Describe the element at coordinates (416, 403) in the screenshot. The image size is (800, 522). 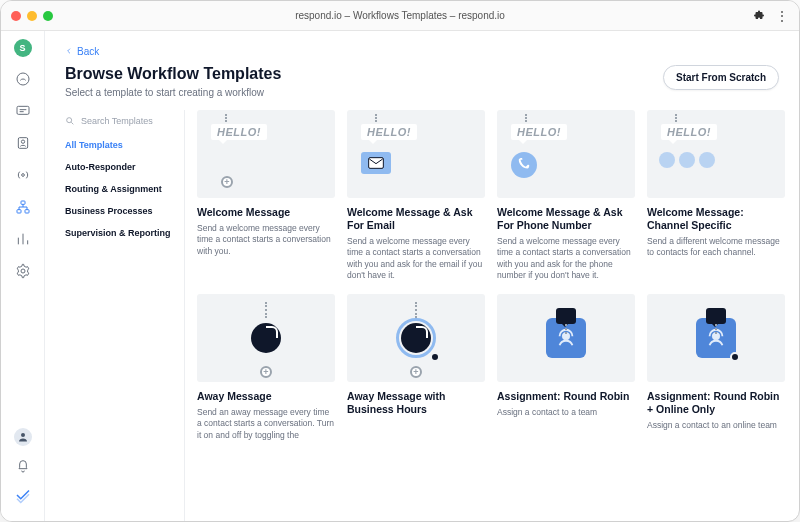
I see `template-title: Away Message with Business Hours` at that location.